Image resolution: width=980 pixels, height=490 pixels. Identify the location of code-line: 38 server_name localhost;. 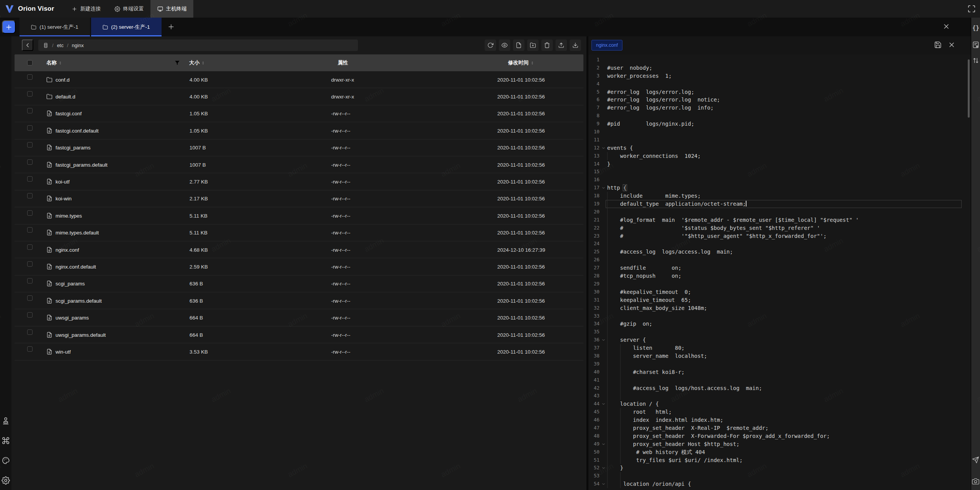
(779, 356).